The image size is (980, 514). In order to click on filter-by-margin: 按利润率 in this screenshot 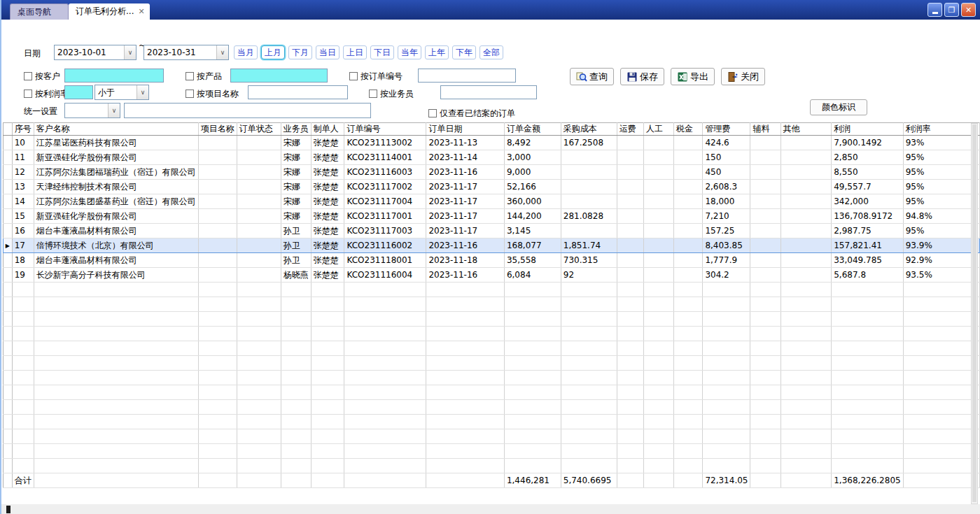, I will do `click(46, 94)`.